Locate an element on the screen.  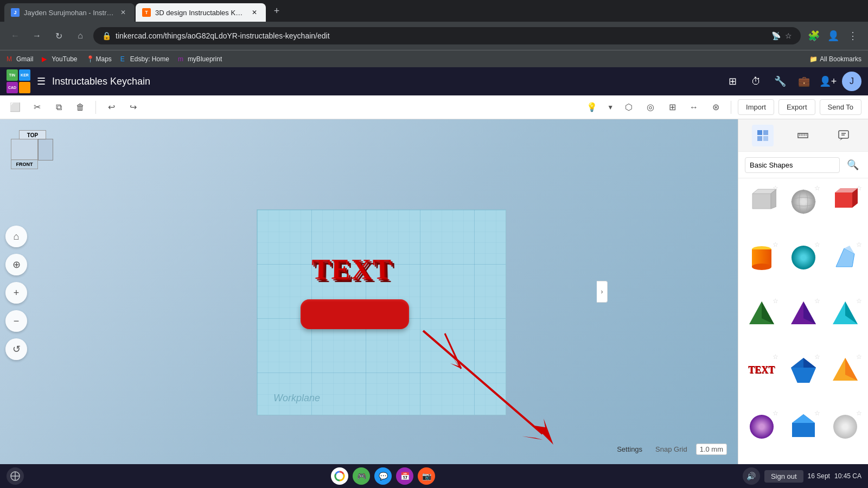
shape-sphere-teal: ☆ is located at coordinates (803, 258).